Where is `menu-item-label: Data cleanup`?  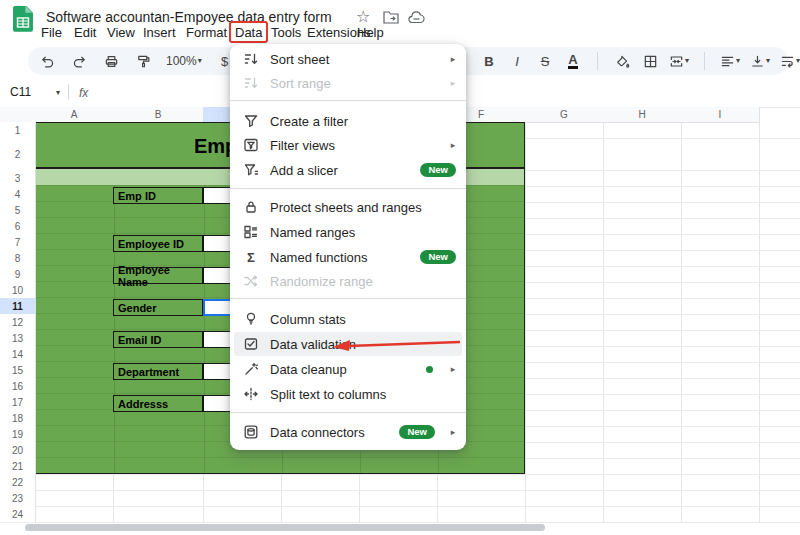
menu-item-label: Data cleanup is located at coordinates (342, 370).